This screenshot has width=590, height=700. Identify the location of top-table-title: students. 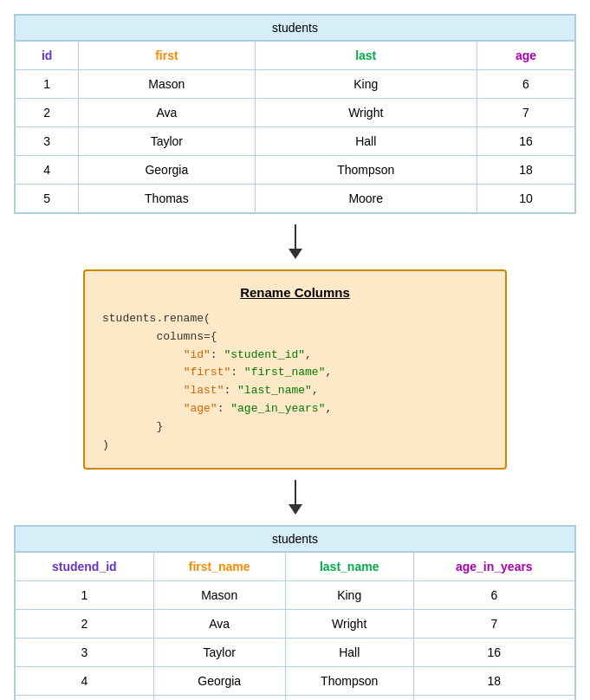
(295, 28).